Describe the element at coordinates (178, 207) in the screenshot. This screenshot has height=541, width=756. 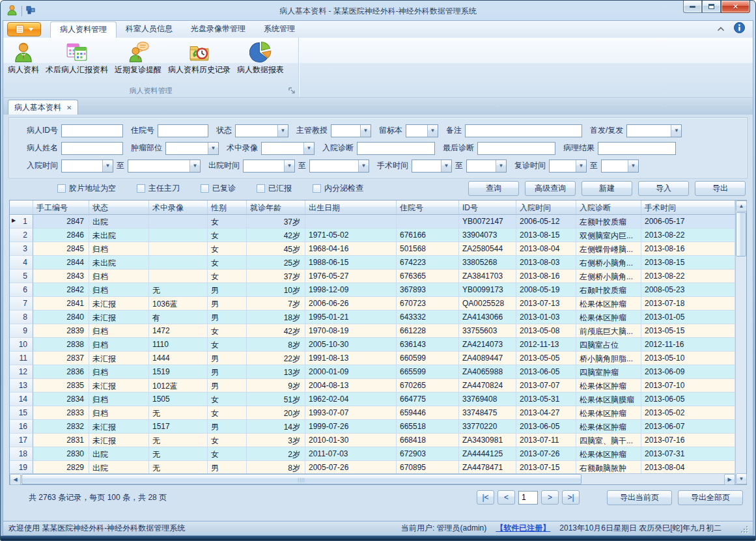
I see `column-header: 术中录像` at that location.